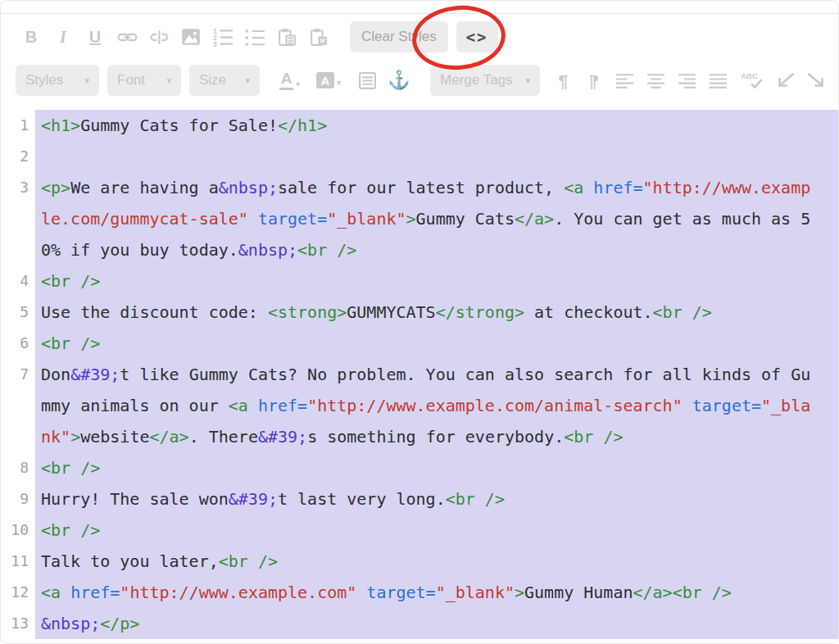  What do you see at coordinates (31, 37) in the screenshot?
I see `bold-icon: B` at bounding box center [31, 37].